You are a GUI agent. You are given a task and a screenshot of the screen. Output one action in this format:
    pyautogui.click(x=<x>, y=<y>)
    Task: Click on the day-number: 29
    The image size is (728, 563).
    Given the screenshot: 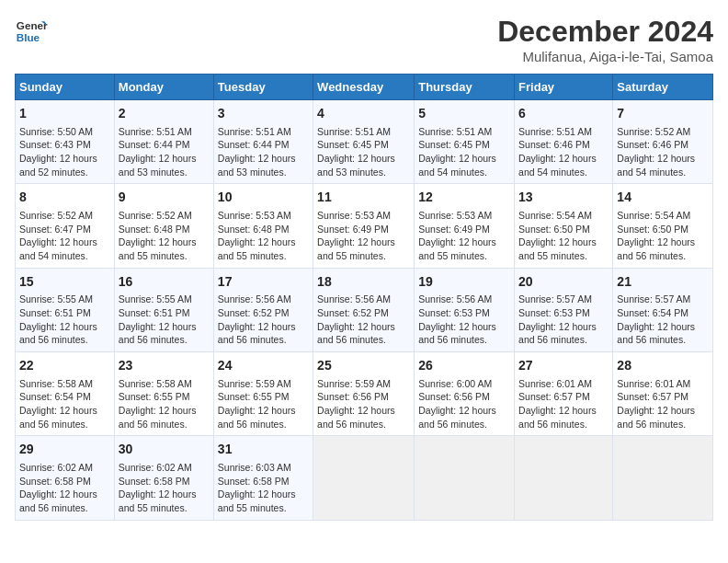 What is the action you would take?
    pyautogui.click(x=64, y=450)
    